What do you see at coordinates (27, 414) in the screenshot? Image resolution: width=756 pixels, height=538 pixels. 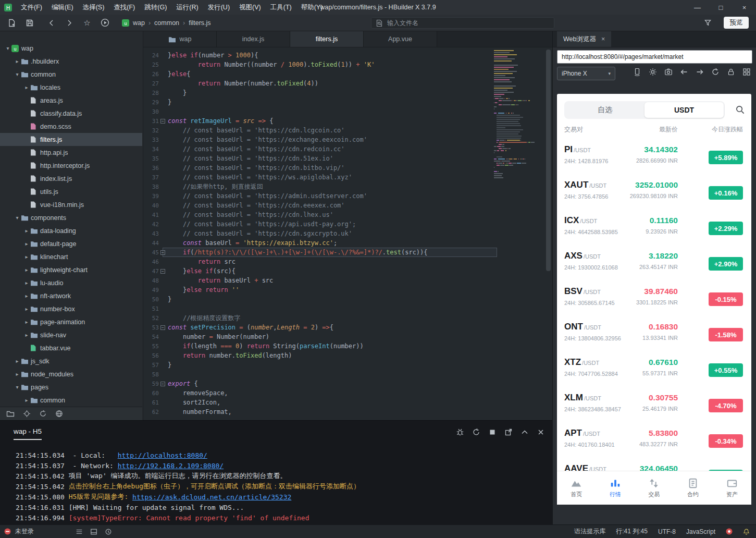 I see `locate-file-icon` at bounding box center [27, 414].